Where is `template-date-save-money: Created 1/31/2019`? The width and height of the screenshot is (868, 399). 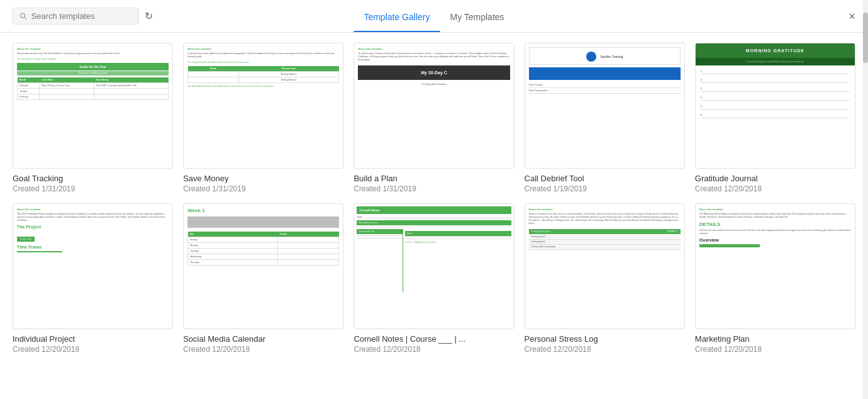 template-date-save-money: Created 1/31/2019 is located at coordinates (263, 189).